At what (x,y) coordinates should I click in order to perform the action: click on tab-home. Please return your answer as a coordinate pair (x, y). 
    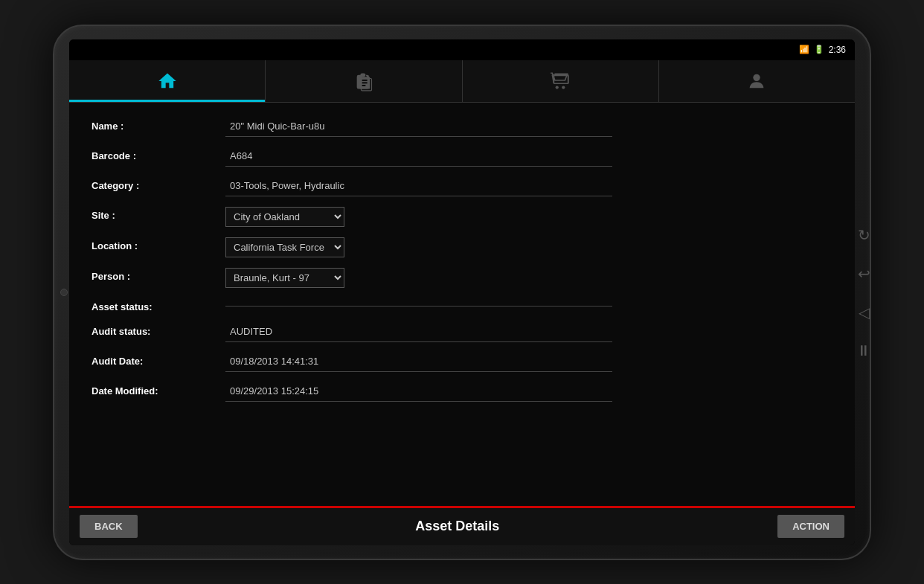
    Looking at the image, I should click on (167, 81).